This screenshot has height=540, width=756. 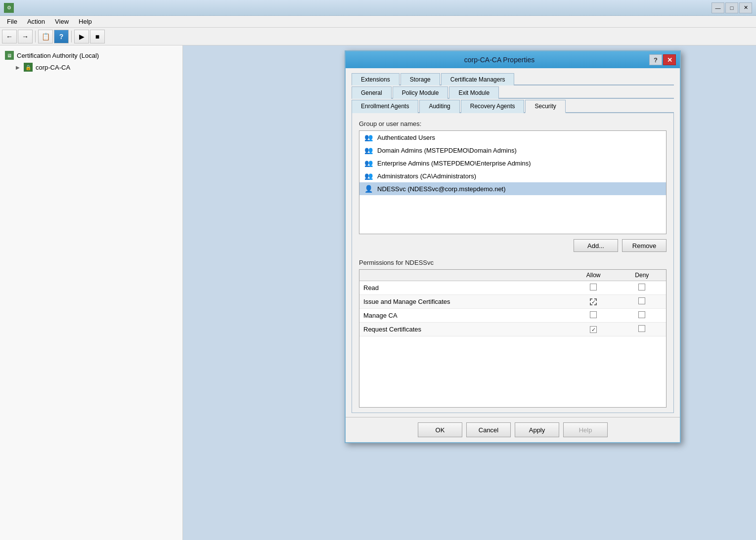 I want to click on tab-enrollment-agents: Enrollment Agents, so click(x=385, y=107).